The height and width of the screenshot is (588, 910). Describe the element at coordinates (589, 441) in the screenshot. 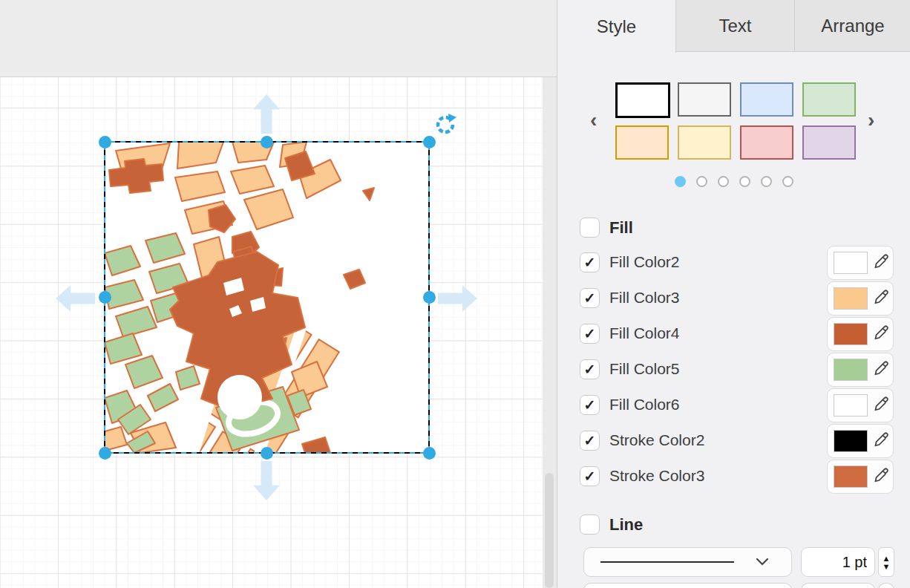

I see `stroke-color2-checkbox: ✓` at that location.